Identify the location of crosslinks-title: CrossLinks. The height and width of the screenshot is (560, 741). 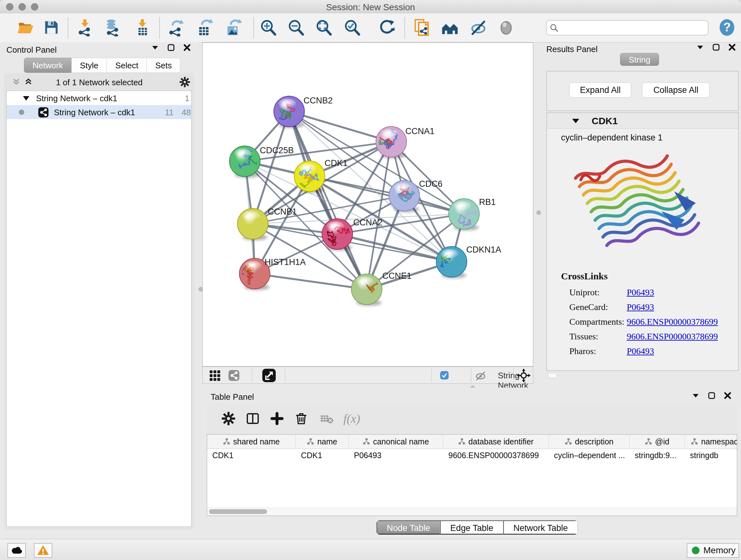
(584, 276).